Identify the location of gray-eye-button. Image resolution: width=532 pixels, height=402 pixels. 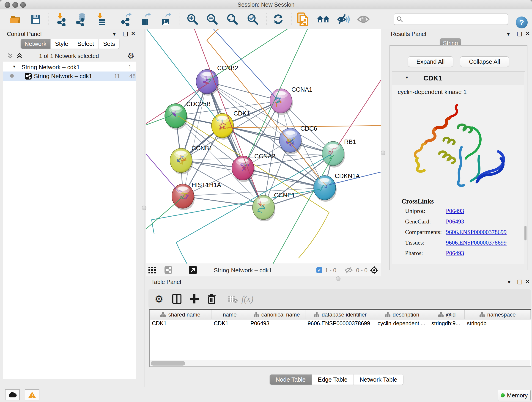
(363, 19).